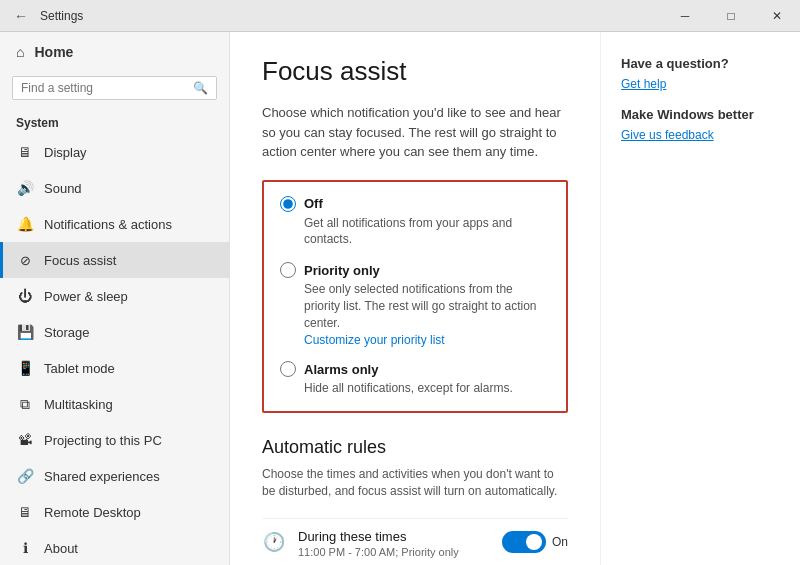 This screenshot has height=565, width=800. Describe the element at coordinates (700, 135) in the screenshot. I see `feedback-link: Give us feedback` at that location.